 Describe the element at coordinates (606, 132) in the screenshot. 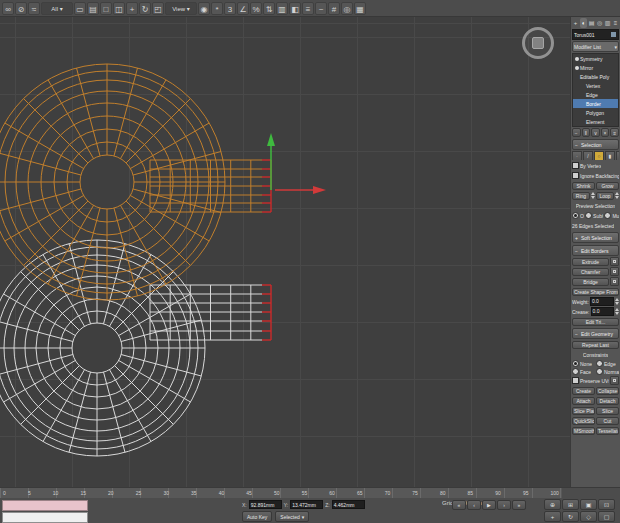

I see `remove-modifier-button: ×` at that location.